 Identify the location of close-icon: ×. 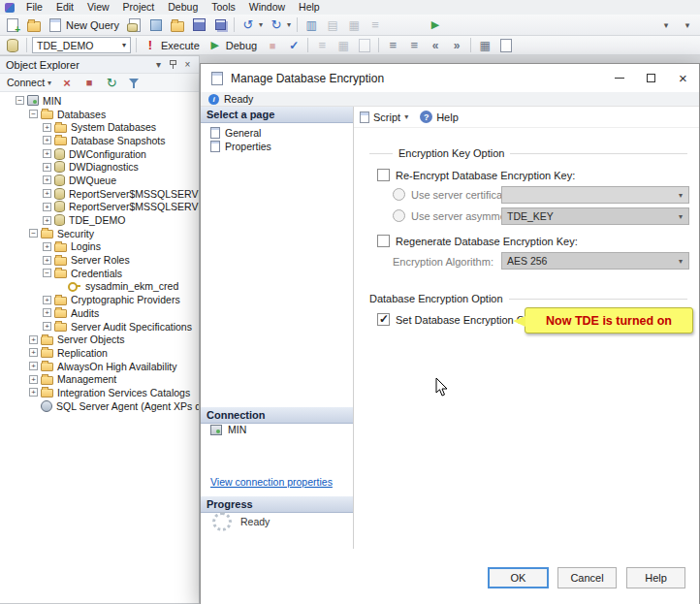
(188, 65).